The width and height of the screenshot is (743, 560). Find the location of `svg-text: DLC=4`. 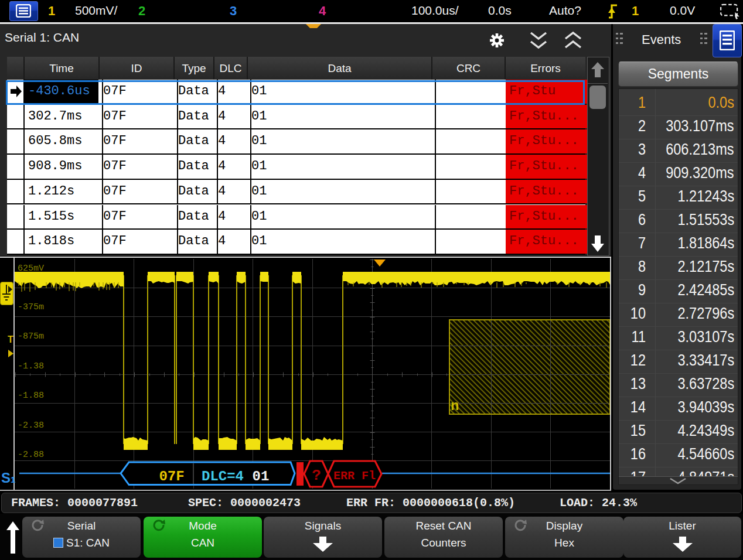

svg-text: DLC=4 is located at coordinates (223, 477).